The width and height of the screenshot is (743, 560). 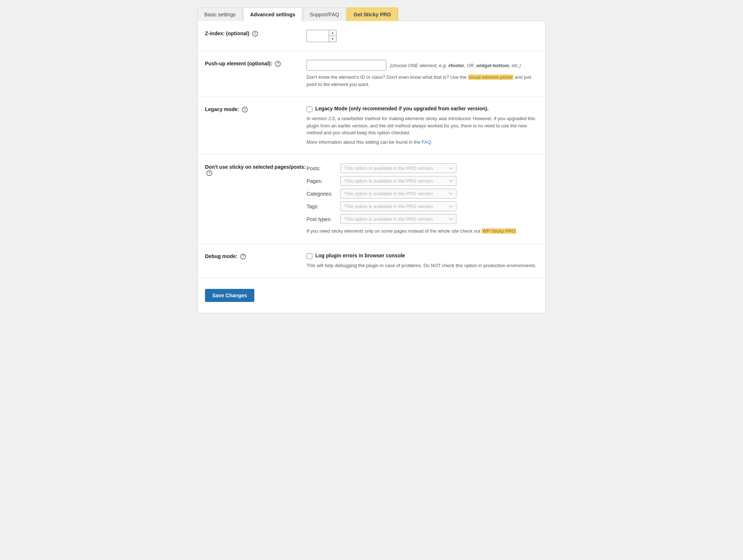 I want to click on zindex-input, so click(x=318, y=36).